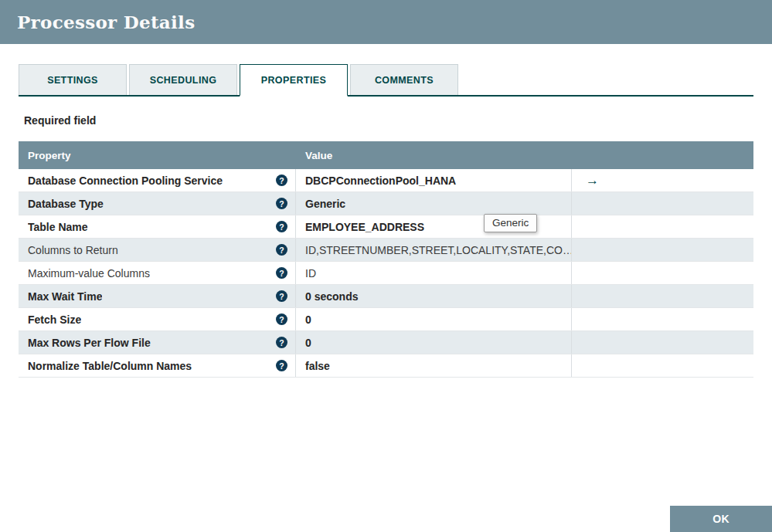  Describe the element at coordinates (106, 22) in the screenshot. I see `dialog-title: Processor Details` at that location.